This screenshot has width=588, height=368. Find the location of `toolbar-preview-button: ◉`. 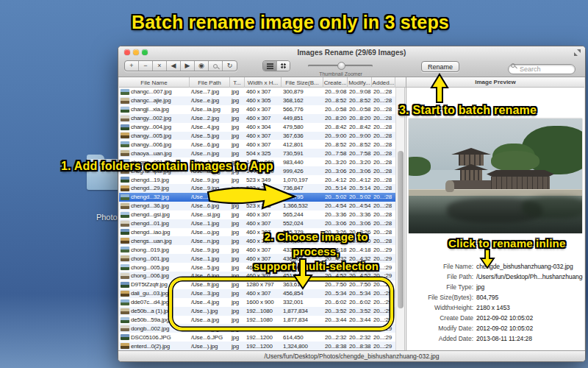

toolbar-preview-button: ◉ is located at coordinates (201, 66).